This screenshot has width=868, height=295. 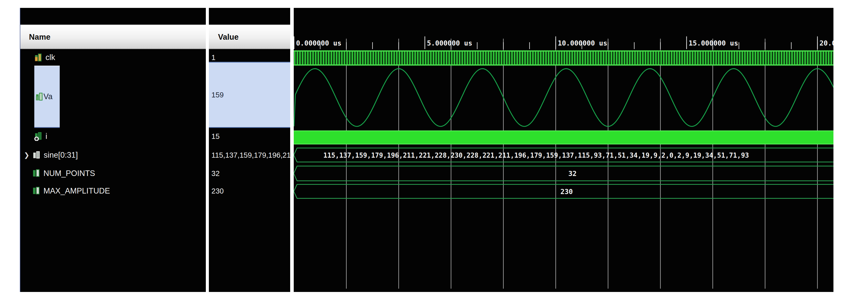 I want to click on bus-value-label: 115,137,159,179,196,211,221,228,230,228,…, so click(x=536, y=155).